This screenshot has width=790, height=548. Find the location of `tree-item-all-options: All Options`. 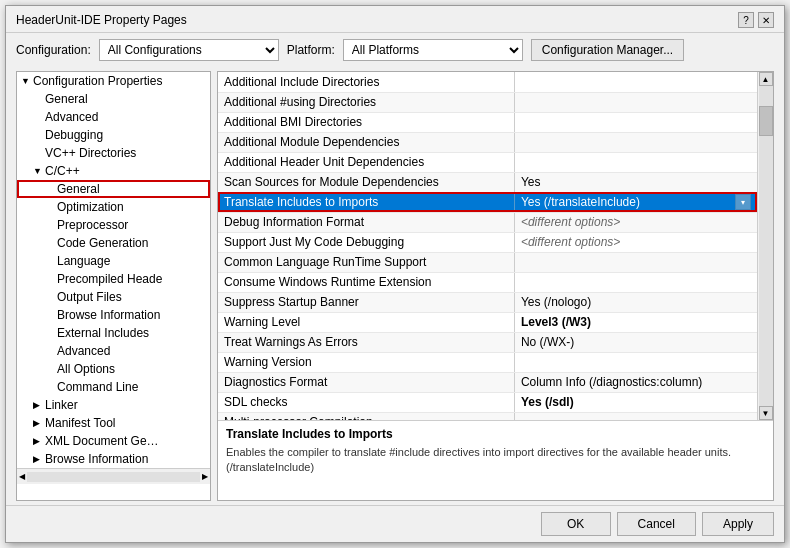

tree-item-all-options: All Options is located at coordinates (114, 369).